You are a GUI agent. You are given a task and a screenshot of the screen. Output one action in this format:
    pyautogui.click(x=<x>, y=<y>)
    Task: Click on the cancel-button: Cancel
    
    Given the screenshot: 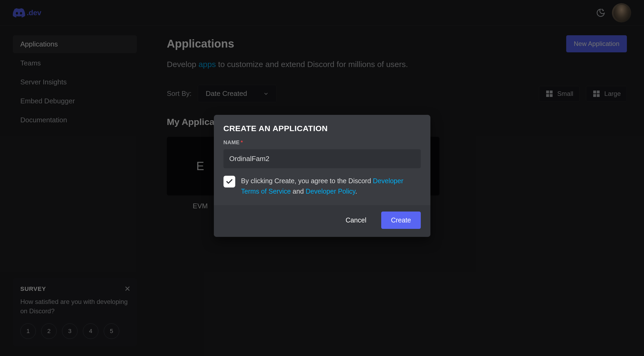 What is the action you would take?
    pyautogui.click(x=356, y=220)
    